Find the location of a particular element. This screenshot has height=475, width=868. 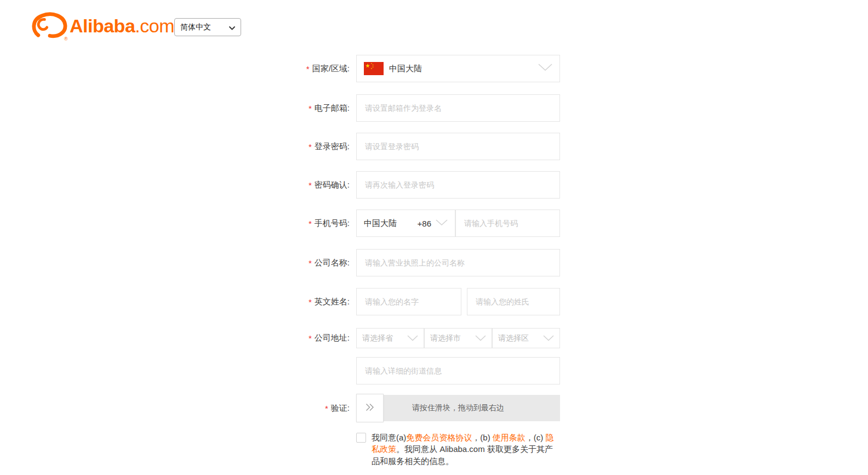

captcha-instruction: 请按住滑块，拖动到最右边 is located at coordinates (458, 408).